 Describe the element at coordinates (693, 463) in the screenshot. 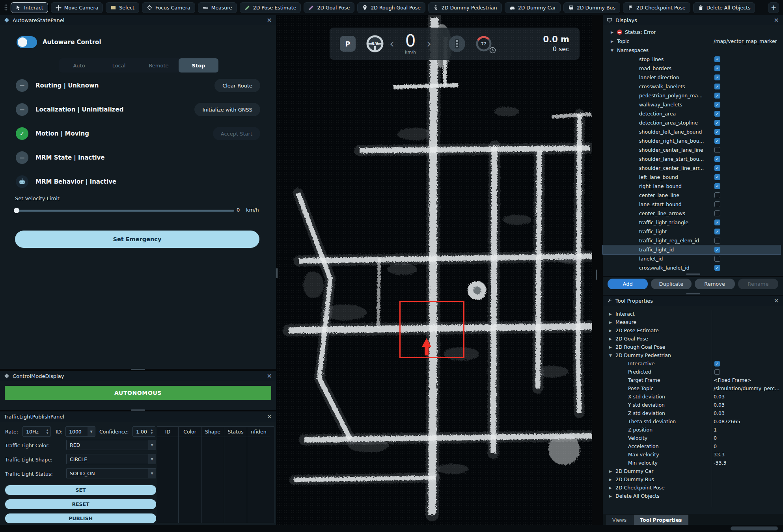

I see `prop-min-velocity: Min velocity-33.3` at that location.